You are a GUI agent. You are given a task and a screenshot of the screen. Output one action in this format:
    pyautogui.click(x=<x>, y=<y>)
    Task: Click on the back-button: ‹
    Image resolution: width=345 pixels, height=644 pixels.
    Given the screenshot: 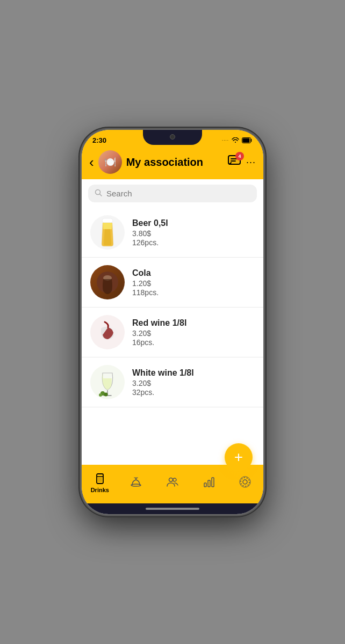 What is the action you would take?
    pyautogui.click(x=91, y=162)
    